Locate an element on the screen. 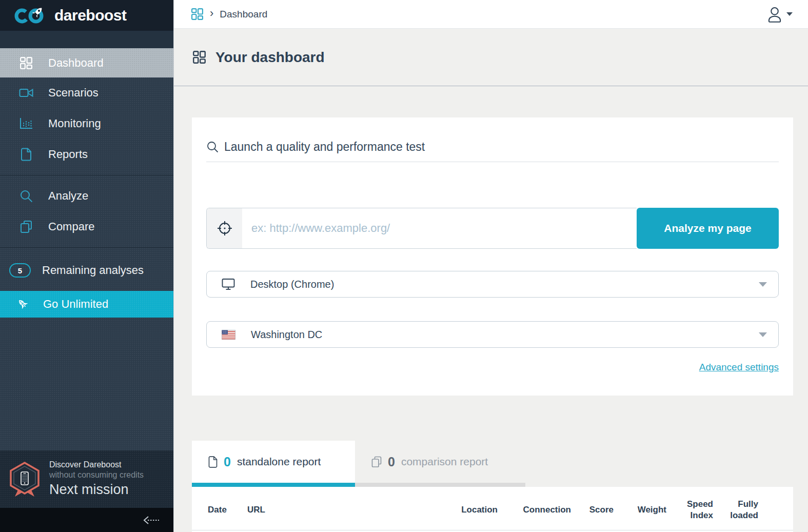 The image size is (808, 532). url-input-group is located at coordinates (422, 228).